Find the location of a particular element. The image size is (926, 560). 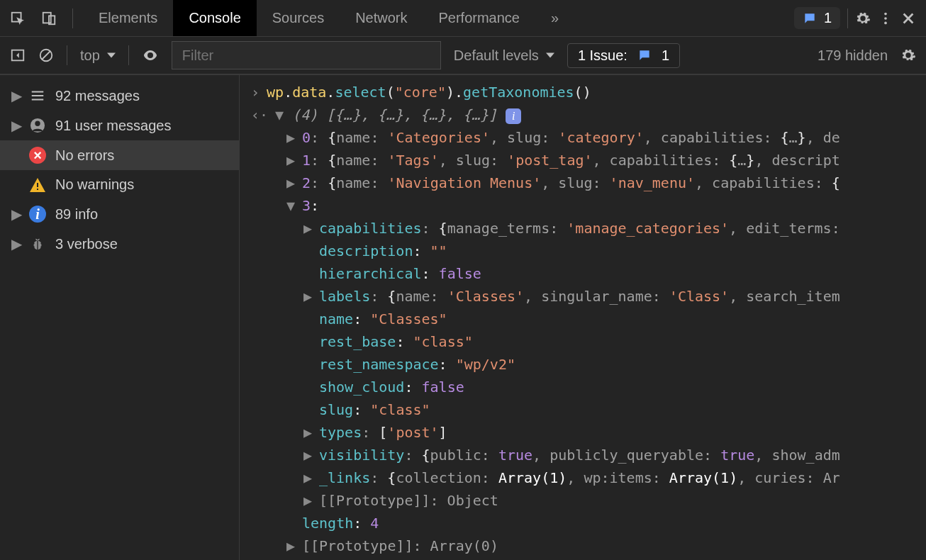

prop-show-cloud: show_cloud: false is located at coordinates (588, 387).